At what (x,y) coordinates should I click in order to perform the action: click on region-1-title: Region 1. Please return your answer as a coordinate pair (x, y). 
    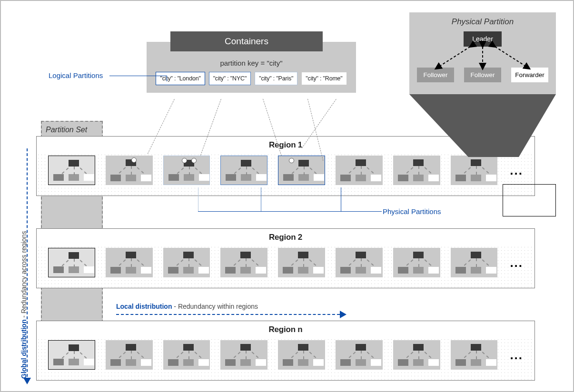
    Looking at the image, I should click on (286, 145).